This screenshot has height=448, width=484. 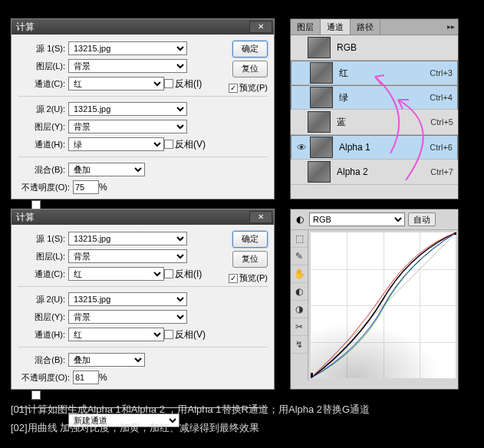 I want to click on tab-channels: 通道, so click(x=336, y=27).